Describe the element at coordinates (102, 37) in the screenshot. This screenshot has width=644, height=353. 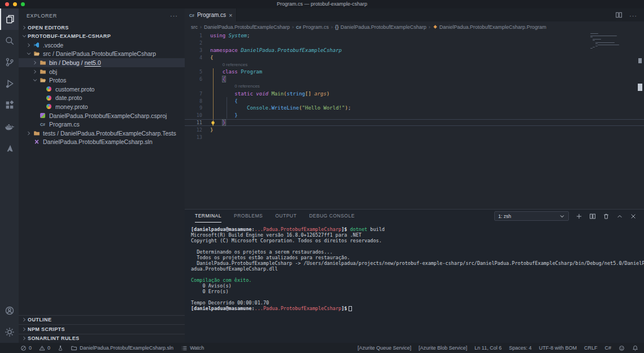
I see `section-protobuf-example-csharp: PROTOBUF-EXAMPLE-CSHARP` at that location.